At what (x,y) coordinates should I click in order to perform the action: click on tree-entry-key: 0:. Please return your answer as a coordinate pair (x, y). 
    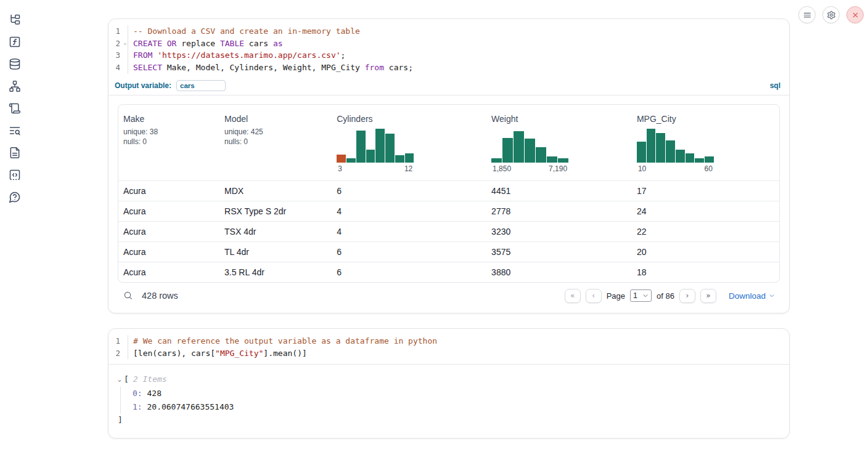
    Looking at the image, I should click on (137, 393).